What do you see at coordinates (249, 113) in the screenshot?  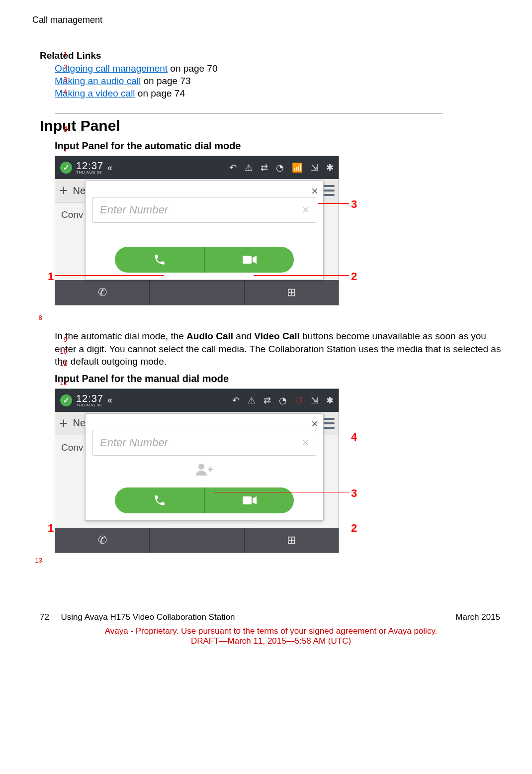 I see `section-divider` at bounding box center [249, 113].